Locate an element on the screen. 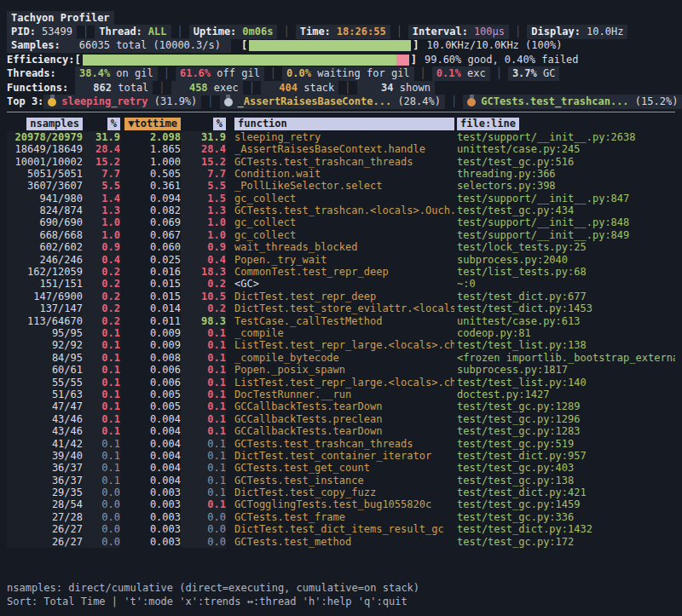 The height and width of the screenshot is (616, 682). display-value: 10.0Hz is located at coordinates (605, 32).